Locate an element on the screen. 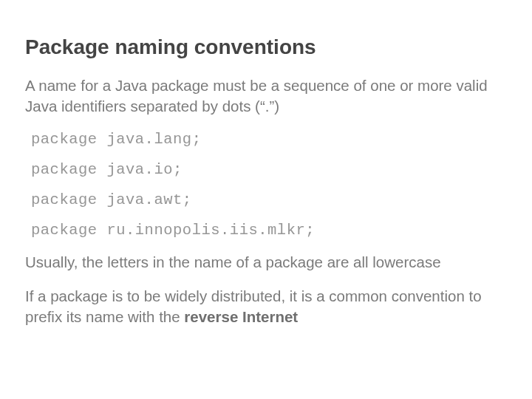  page-title: Package naming conventions is located at coordinates (266, 47).